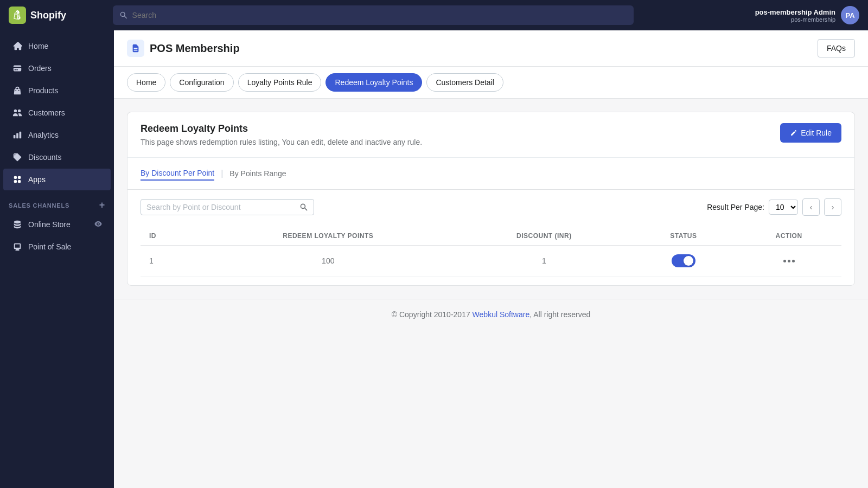 The width and height of the screenshot is (868, 488). Describe the element at coordinates (17, 15) in the screenshot. I see `shopify-logo` at that location.